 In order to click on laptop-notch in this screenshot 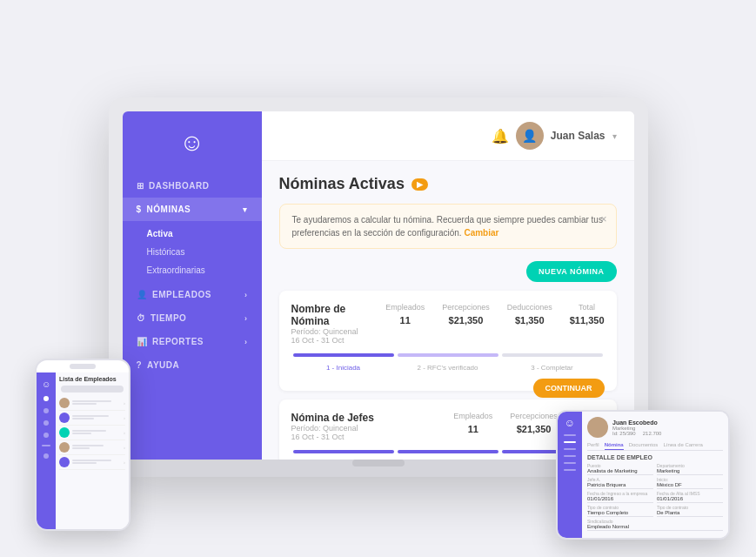, I will do `click(378, 463)`.